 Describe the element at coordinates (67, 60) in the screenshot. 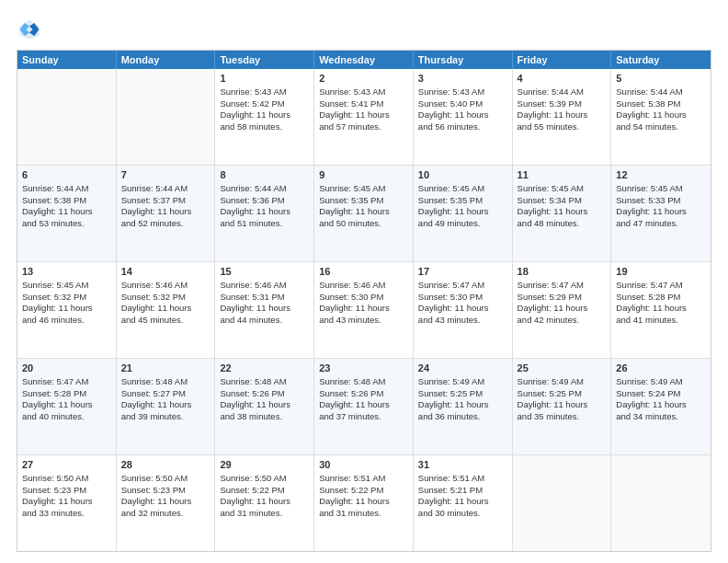

I see `header-cell-sunday: Sunday` at that location.